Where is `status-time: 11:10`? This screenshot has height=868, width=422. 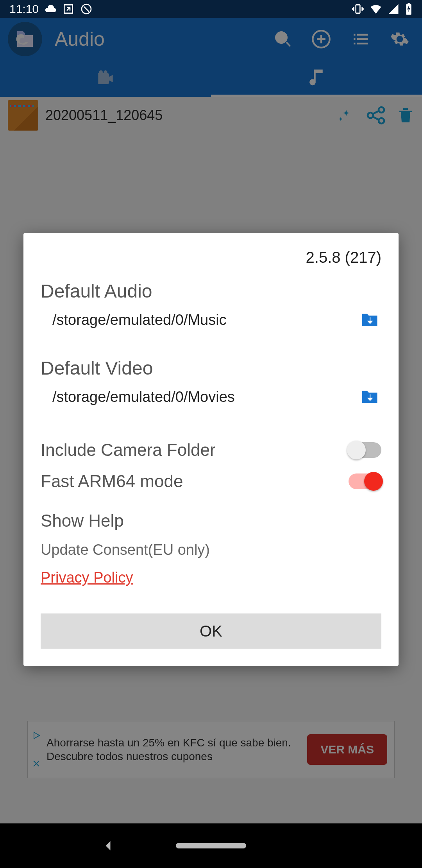
status-time: 11:10 is located at coordinates (24, 9).